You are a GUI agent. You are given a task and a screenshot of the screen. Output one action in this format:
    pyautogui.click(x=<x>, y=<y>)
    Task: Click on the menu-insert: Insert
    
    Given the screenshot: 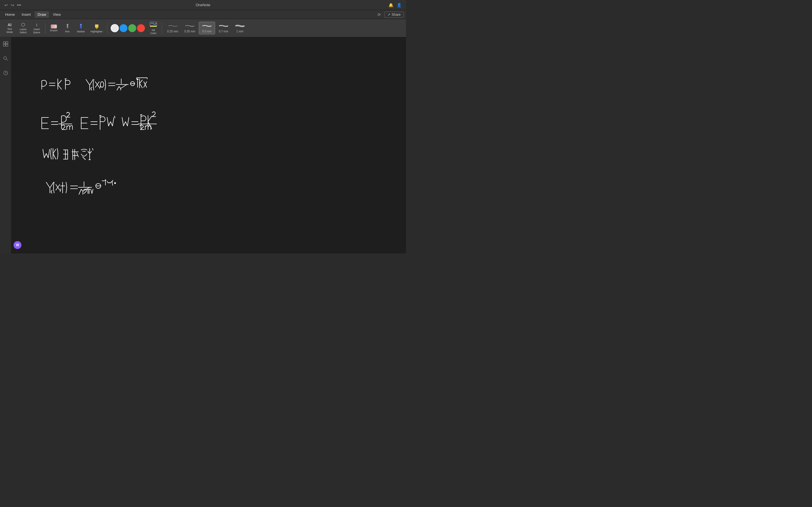 What is the action you would take?
    pyautogui.click(x=26, y=15)
    